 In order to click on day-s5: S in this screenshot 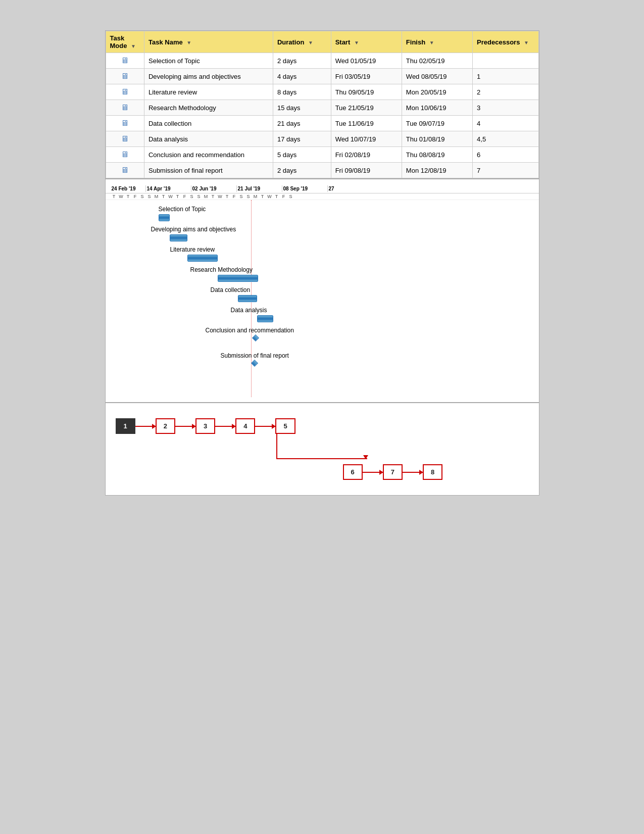, I will do `click(241, 197)`.